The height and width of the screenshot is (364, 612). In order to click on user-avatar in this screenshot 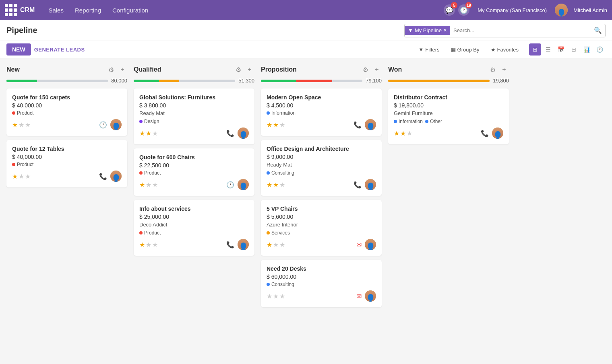, I will do `click(561, 10)`.